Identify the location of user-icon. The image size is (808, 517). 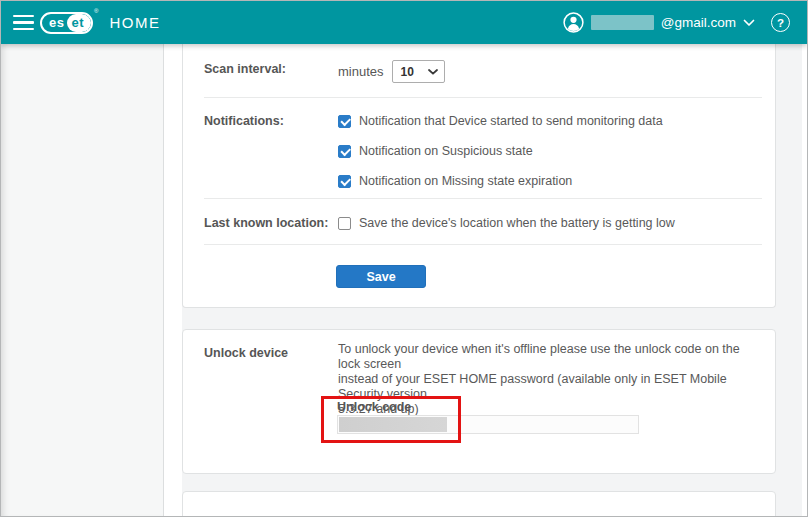
(574, 22).